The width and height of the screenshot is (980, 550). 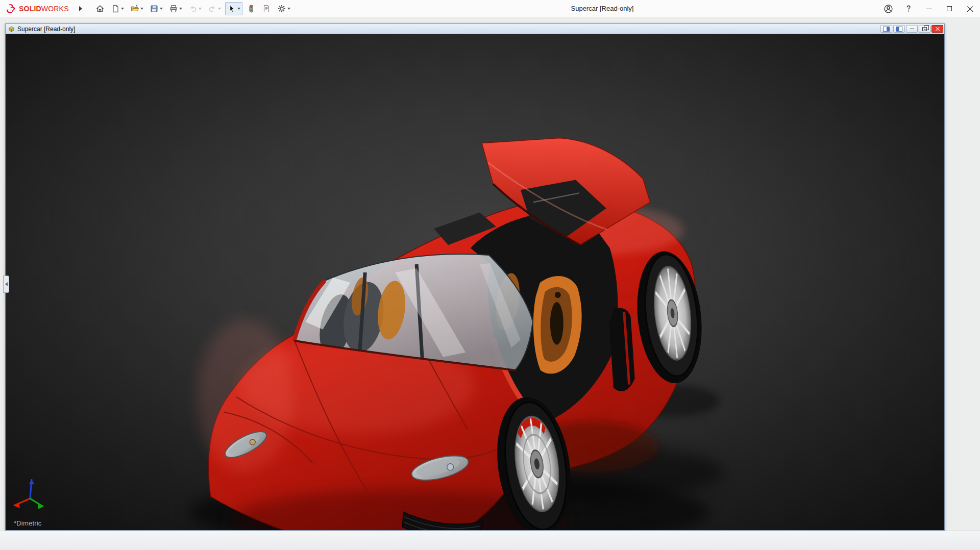 I want to click on options-gear-icon, so click(x=282, y=9).